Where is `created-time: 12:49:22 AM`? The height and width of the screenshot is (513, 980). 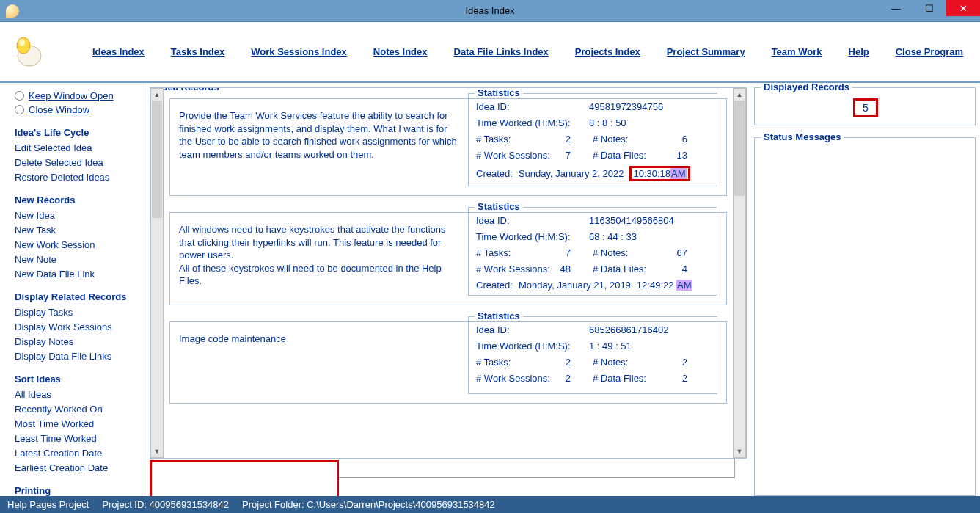 created-time: 12:49:22 AM is located at coordinates (665, 285).